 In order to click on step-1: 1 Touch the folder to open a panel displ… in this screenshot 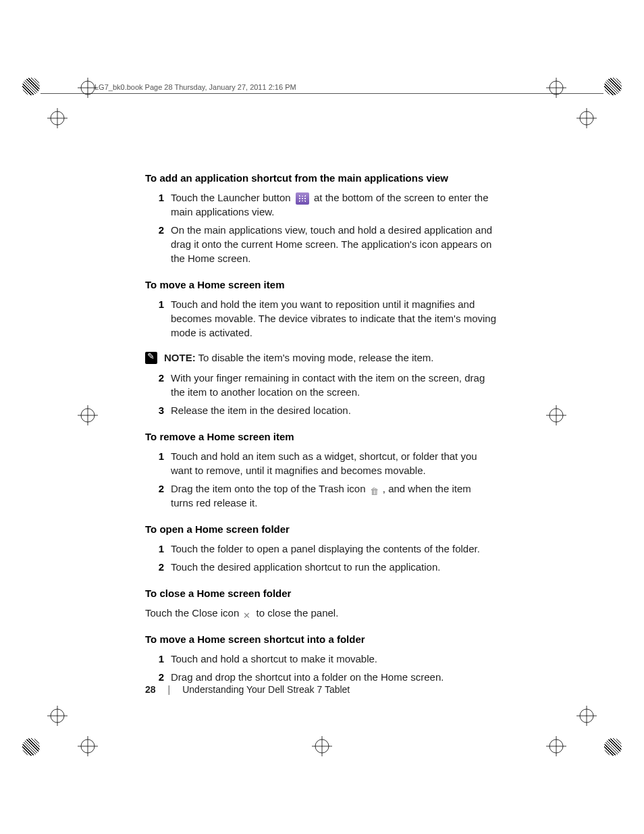, I will do `click(321, 548)`.